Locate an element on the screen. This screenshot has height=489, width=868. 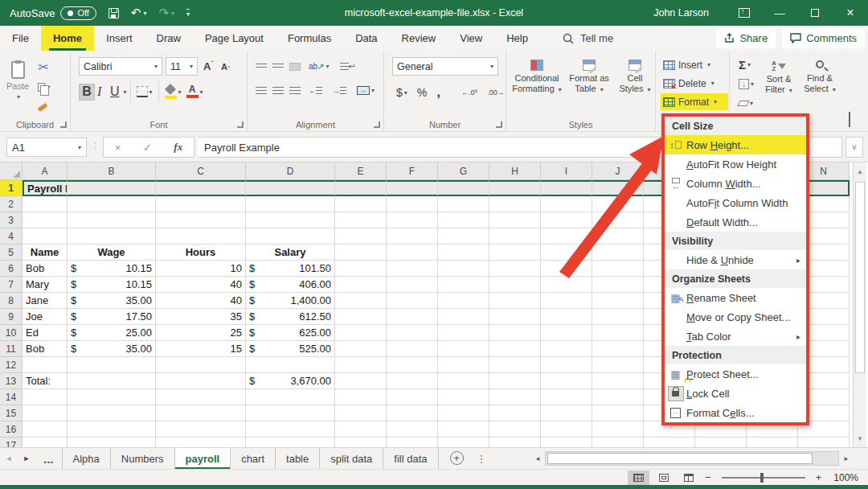
alignment-dialog-launcher is located at coordinates (377, 125).